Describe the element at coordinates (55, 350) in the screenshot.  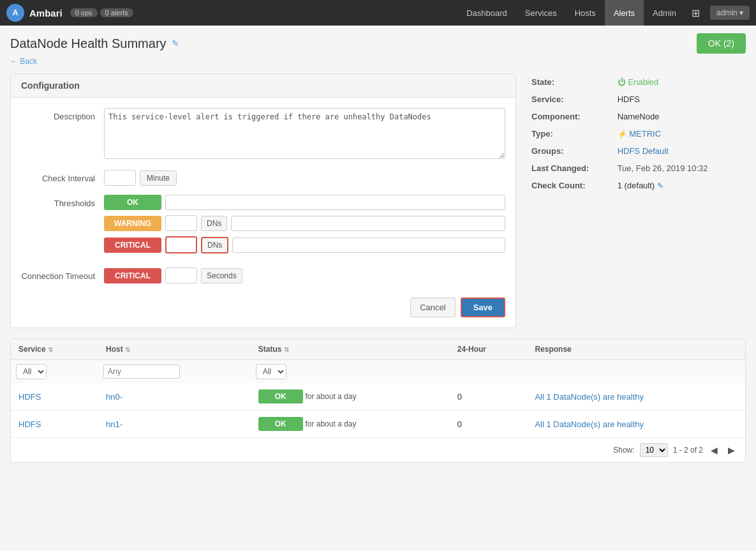
I see `col-service: Service ⇅` at that location.